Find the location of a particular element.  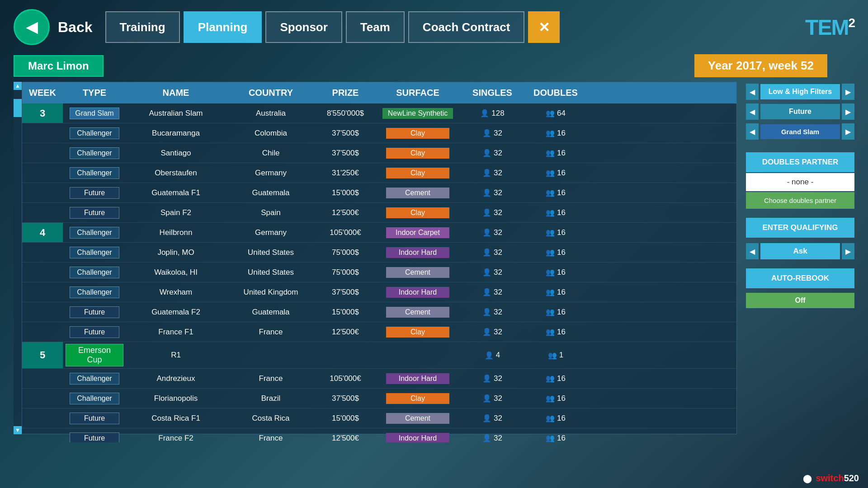

table-row: FutureGuatemala F1Guatemala15'000$Cement… is located at coordinates (379, 193).